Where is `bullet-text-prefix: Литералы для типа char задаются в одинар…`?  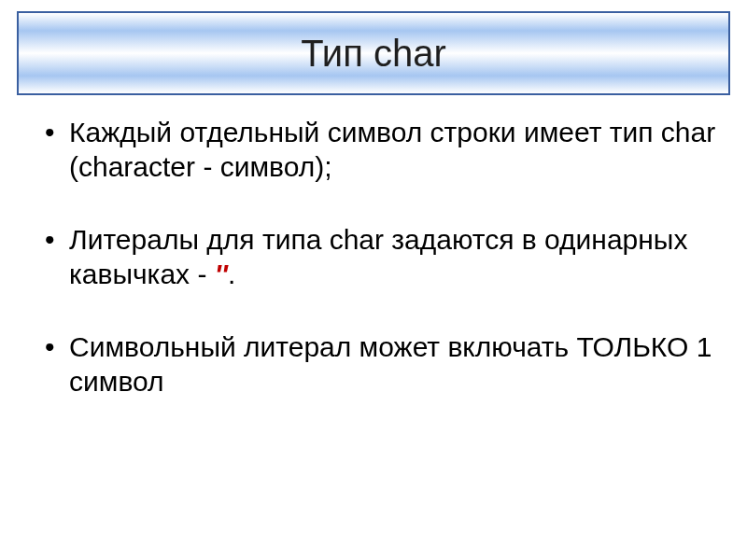
bullet-text-prefix: Литералы для типа char задаются в одинар… is located at coordinates (378, 257).